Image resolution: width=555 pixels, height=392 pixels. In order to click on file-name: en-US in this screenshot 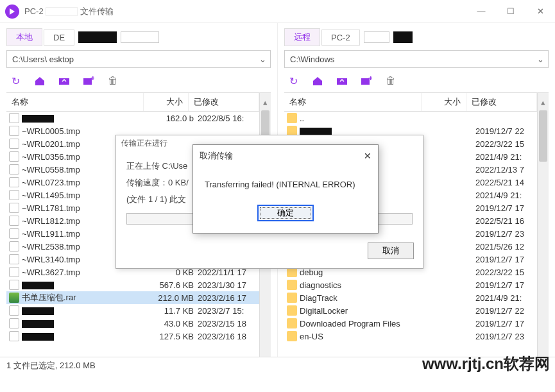, I will do `click(365, 336)`.